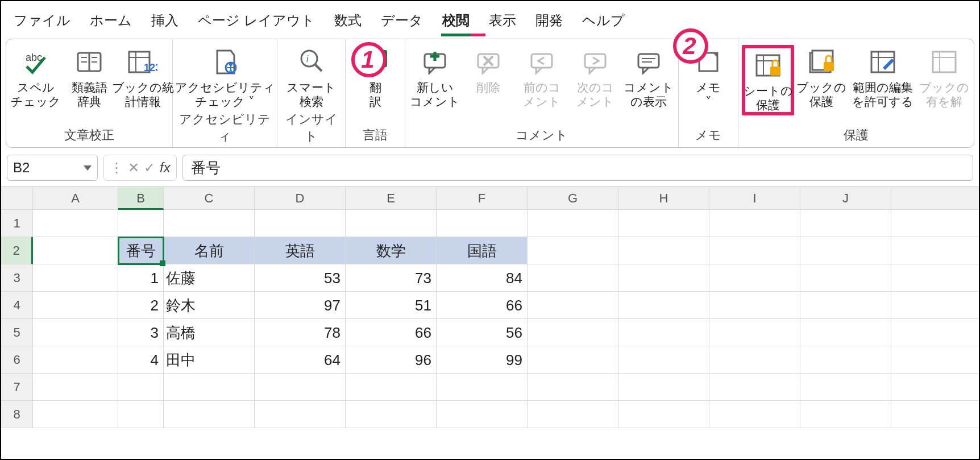  Describe the element at coordinates (573, 223) in the screenshot. I see `cell-G1` at that location.